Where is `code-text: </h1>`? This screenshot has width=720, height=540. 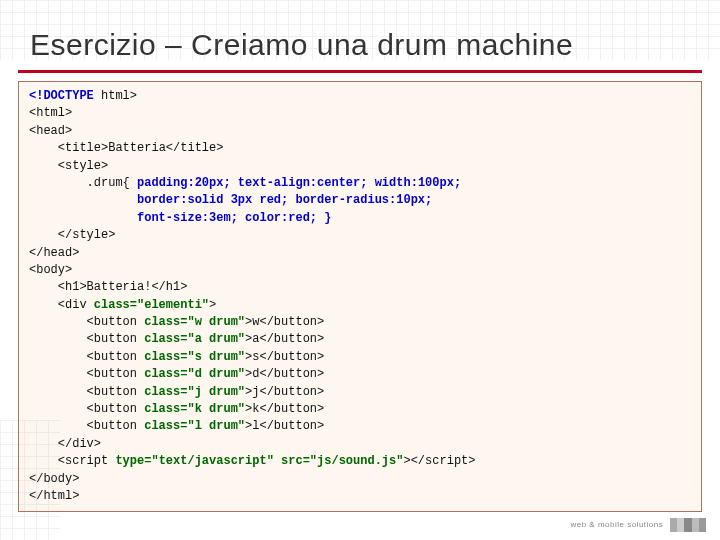
code-text: </h1> is located at coordinates (169, 287).